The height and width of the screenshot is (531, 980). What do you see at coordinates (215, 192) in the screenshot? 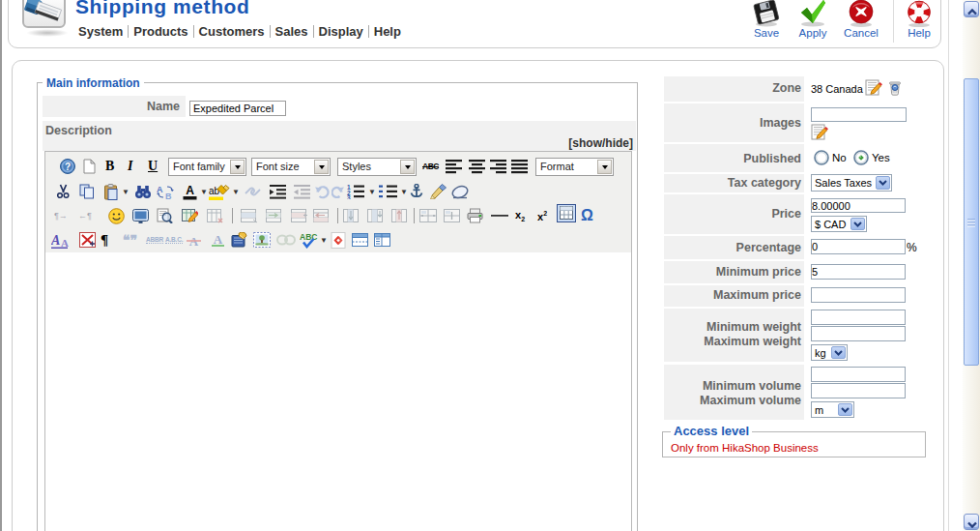
I see `svg-text: ab` at bounding box center [215, 192].